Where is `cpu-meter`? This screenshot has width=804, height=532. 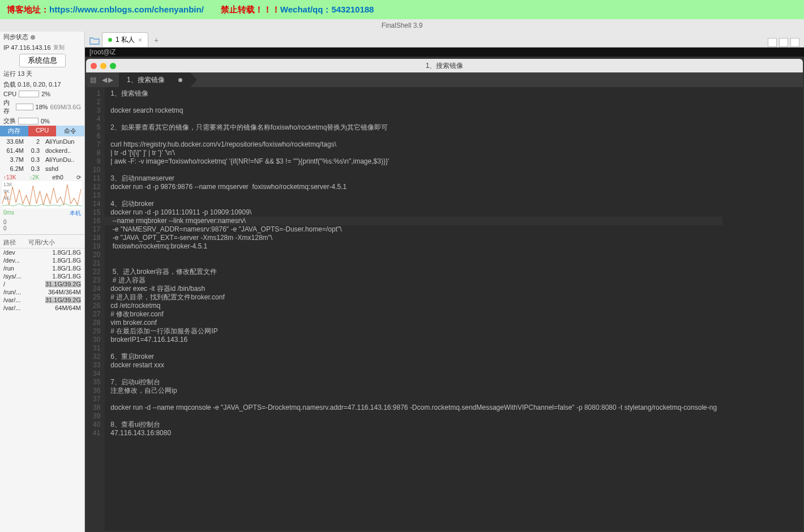 cpu-meter is located at coordinates (29, 94).